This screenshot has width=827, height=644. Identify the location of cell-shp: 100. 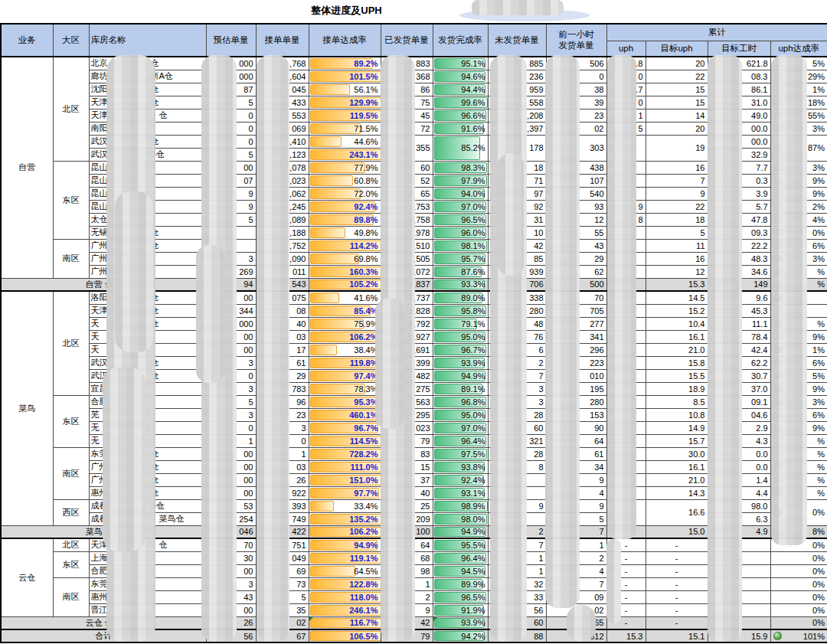
(407, 531).